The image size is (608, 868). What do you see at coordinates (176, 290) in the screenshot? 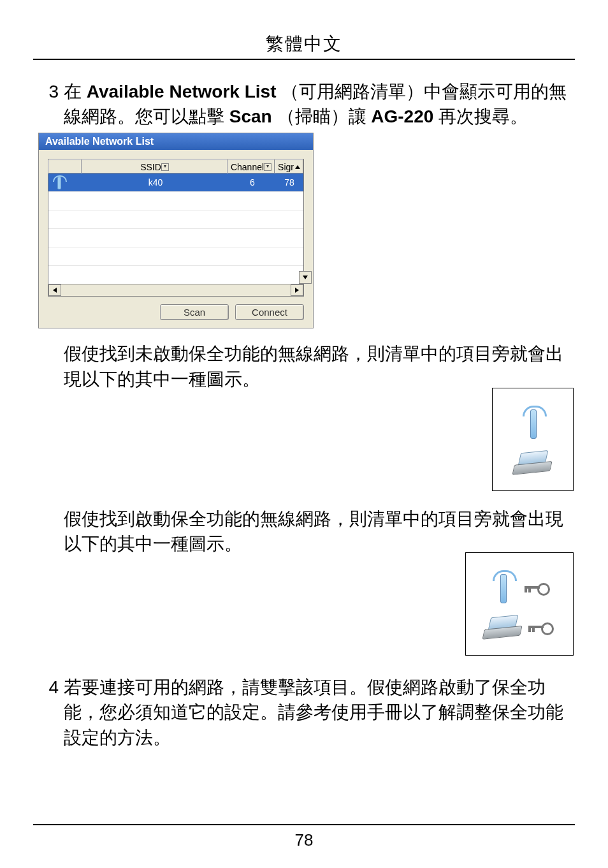
I see `horizontal-scrollbar` at bounding box center [176, 290].